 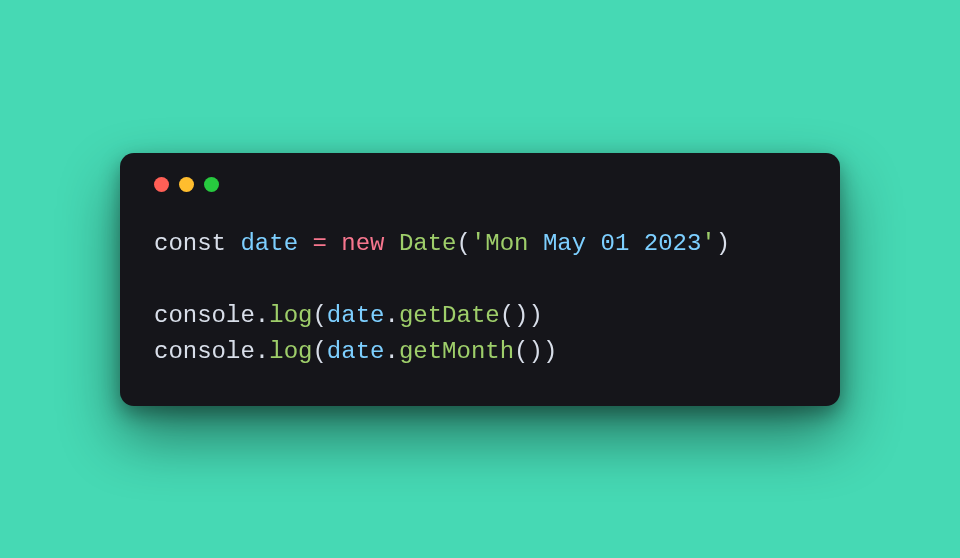 What do you see at coordinates (212, 184) in the screenshot?
I see `maximize-icon` at bounding box center [212, 184].